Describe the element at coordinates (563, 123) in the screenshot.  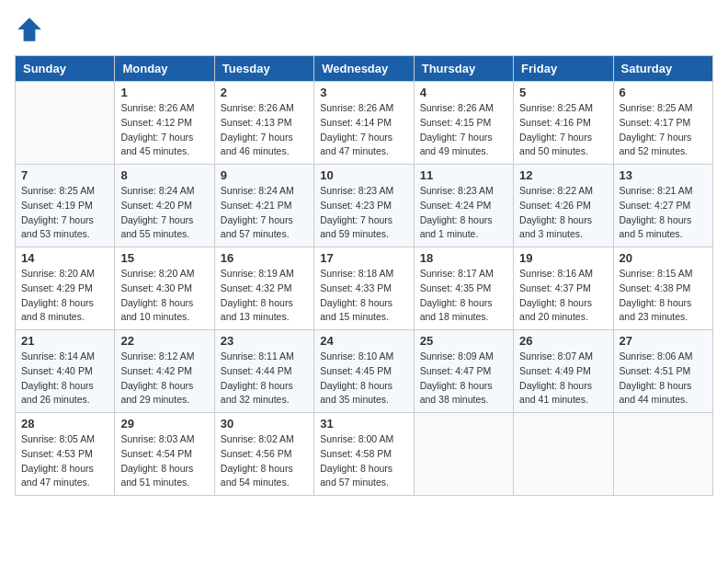
I see `calendar-day-cell: 5Sunrise: 8:25 AMSunset: 4:16 PMDaylight…` at that location.